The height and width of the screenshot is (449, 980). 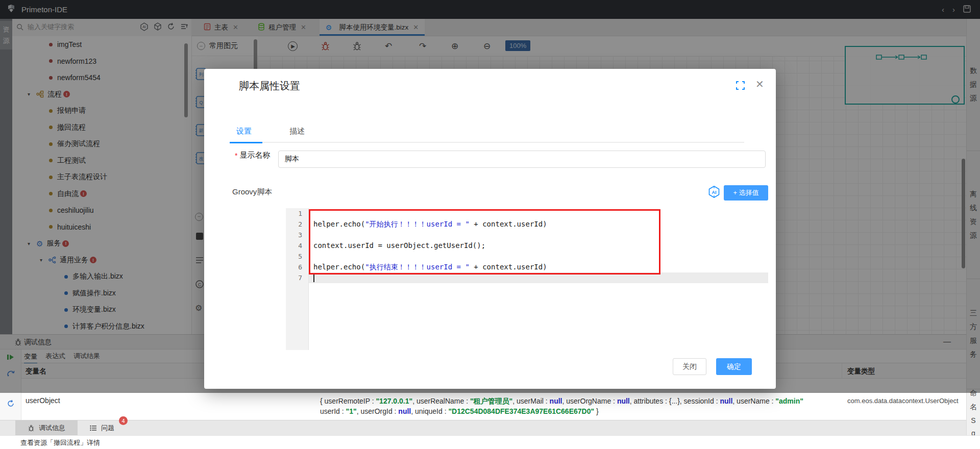 I want to click on close-button: 关闭, so click(x=690, y=366).